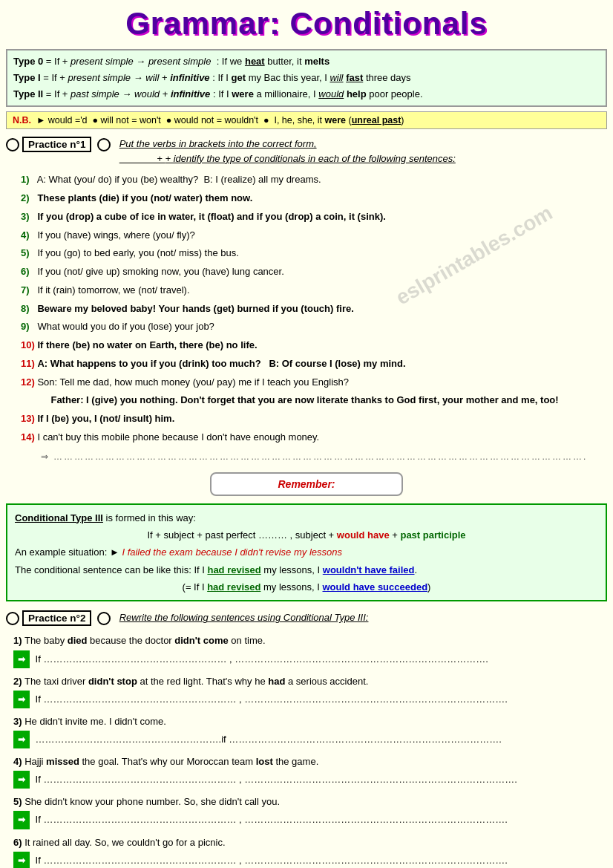 Image resolution: width=613 pixels, height=868 pixels. I want to click on practice1-header: Practice n°1 Put the verbs in brackets i…, so click(306, 151).